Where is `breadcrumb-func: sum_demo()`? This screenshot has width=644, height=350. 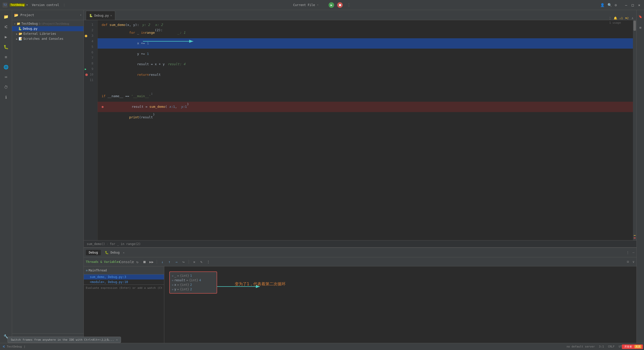
breadcrumb-func: sum_demo() is located at coordinates (96, 244).